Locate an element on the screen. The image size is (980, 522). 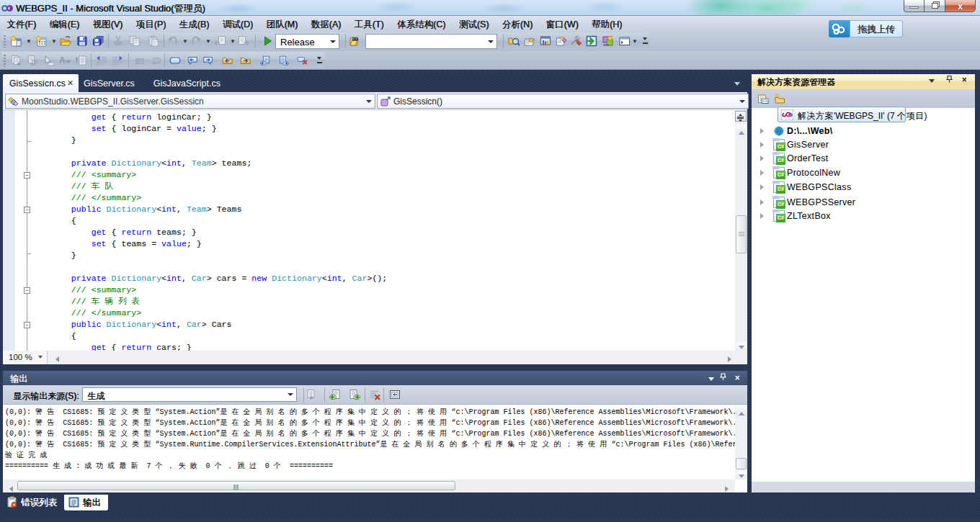
svg-text: A is located at coordinates (62, 60).